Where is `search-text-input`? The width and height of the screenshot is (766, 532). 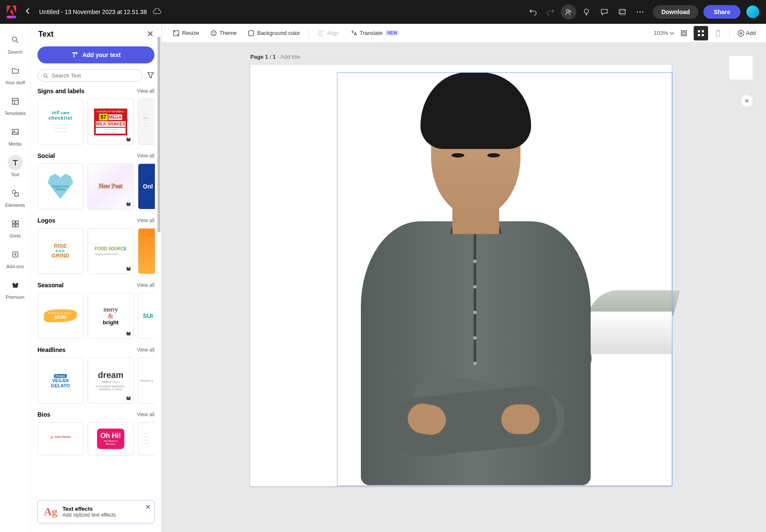 search-text-input is located at coordinates (90, 76).